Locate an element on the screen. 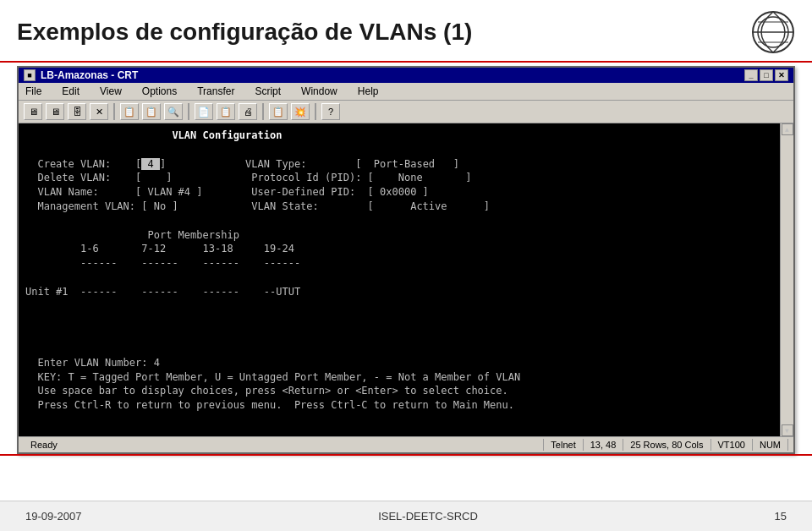 This screenshot has width=812, height=531. close-button: ✕ is located at coordinates (782, 75).